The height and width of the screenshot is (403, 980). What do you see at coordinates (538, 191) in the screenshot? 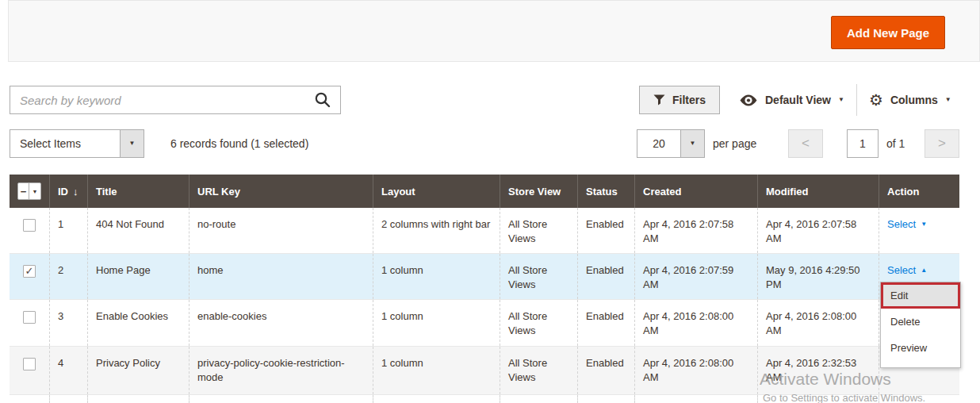
I see `header-store-view: Store View` at bounding box center [538, 191].